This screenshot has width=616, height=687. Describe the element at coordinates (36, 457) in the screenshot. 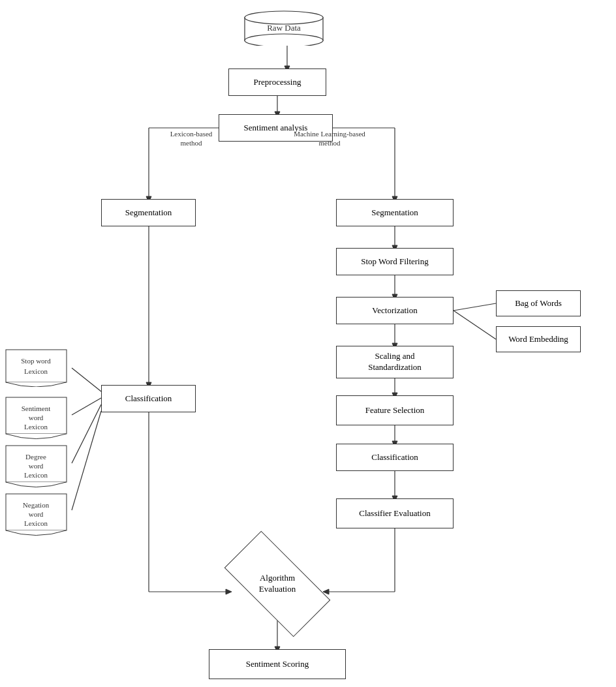

I see `svg-text: Degree` at that location.